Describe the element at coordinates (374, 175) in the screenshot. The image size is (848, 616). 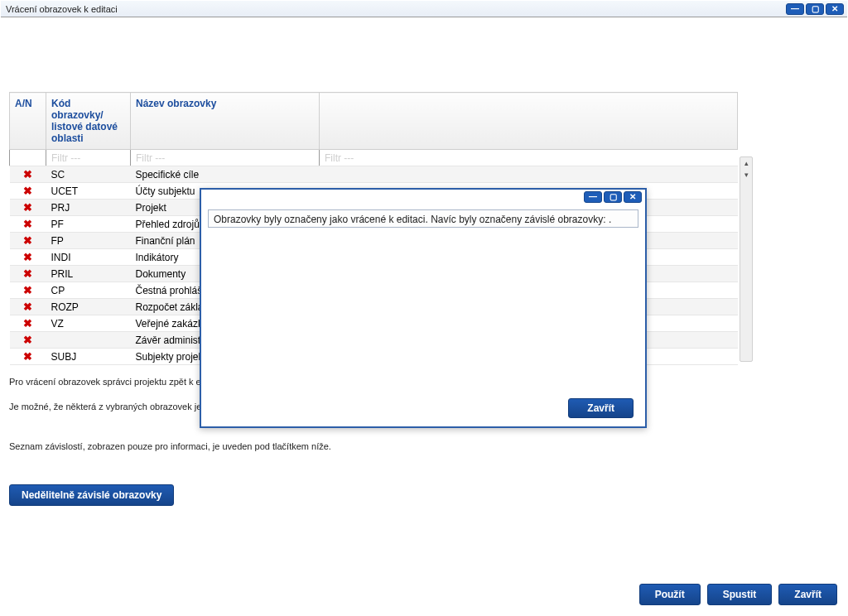
I see `table-row: ✖ SC Specifické cíle` at that location.